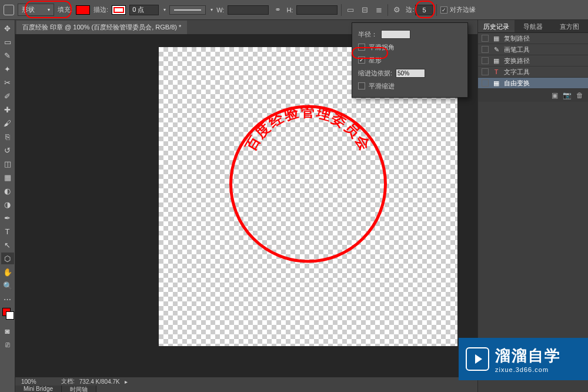 The image size is (588, 392). What do you see at coordinates (8, 315) in the screenshot?
I see `color-swatches` at bounding box center [8, 315].